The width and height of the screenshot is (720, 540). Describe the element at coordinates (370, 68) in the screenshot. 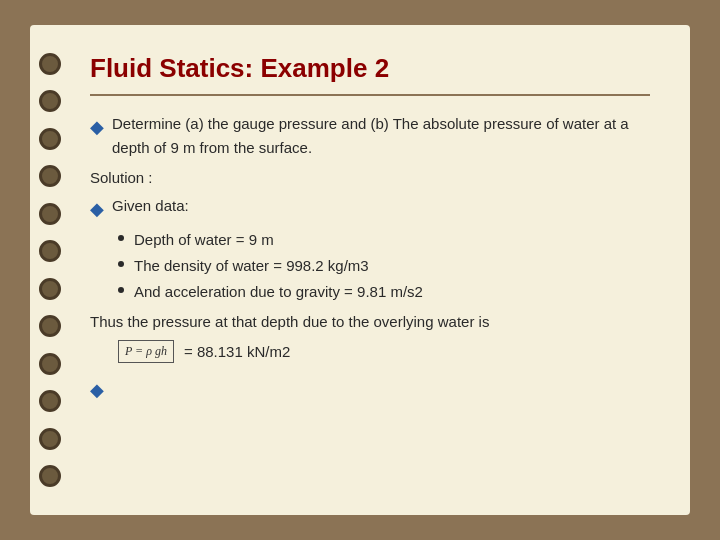

I see `slide-title: Fluid Statics: Example 2` at that location.